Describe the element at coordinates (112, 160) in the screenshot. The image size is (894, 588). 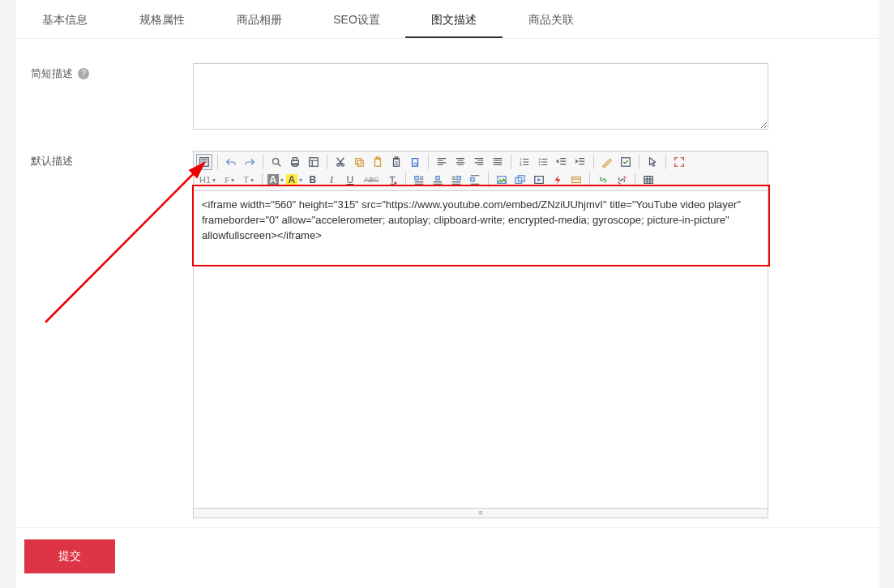
I see `default-desc-label-wrap: 默认描述` at that location.